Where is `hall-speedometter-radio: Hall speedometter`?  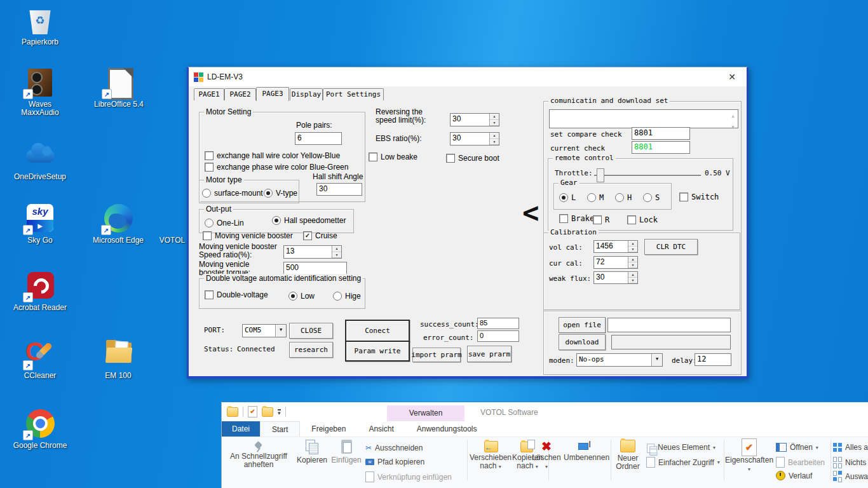
hall-speedometter-radio: Hall speedometter is located at coordinates (309, 220).